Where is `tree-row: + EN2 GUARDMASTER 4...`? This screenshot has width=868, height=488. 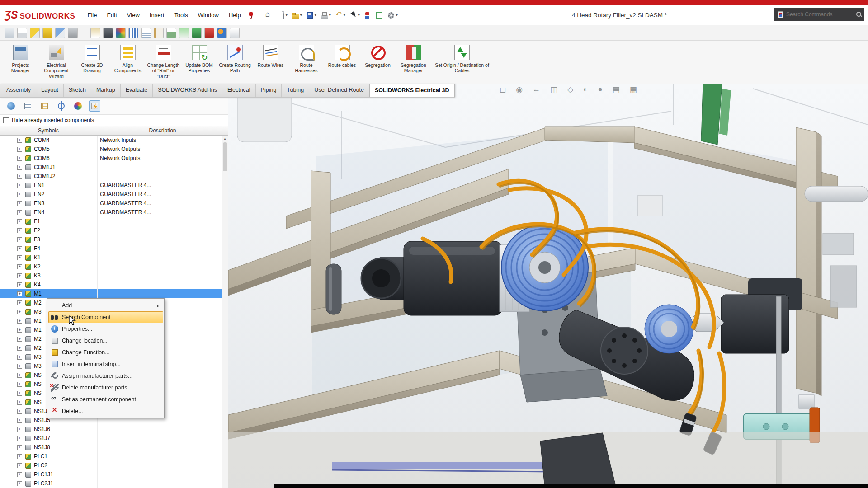 tree-row: + EN2 GUARDMASTER 4... is located at coordinates (114, 194).